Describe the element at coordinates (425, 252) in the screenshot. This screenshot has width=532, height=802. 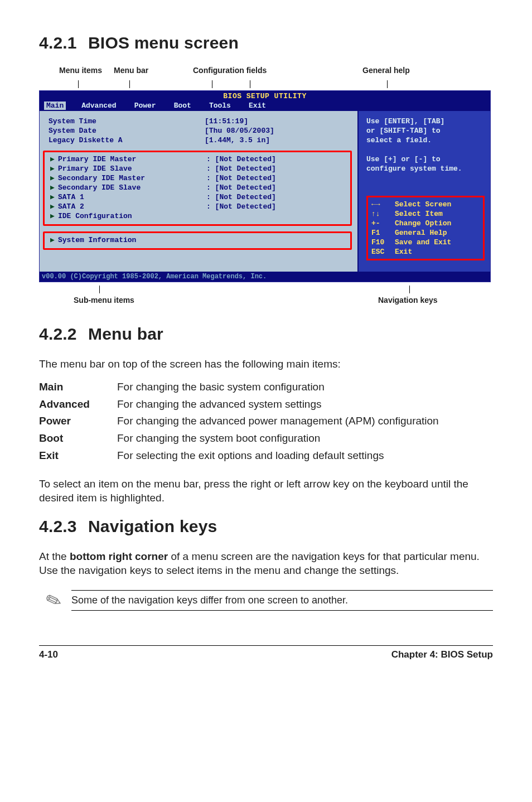
I see `help-key-row: ESCExit` at that location.